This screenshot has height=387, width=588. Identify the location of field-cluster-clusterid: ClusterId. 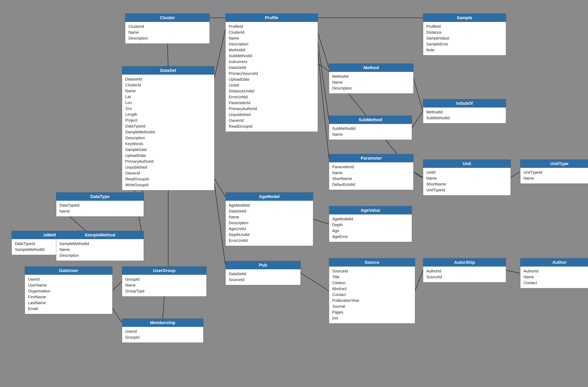
(168, 26).